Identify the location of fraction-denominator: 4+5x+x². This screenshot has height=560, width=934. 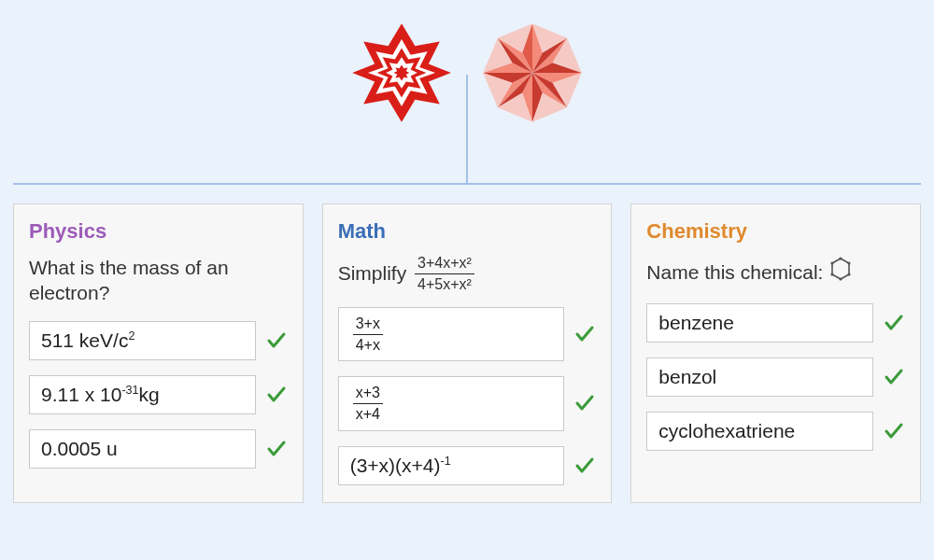
(445, 284).